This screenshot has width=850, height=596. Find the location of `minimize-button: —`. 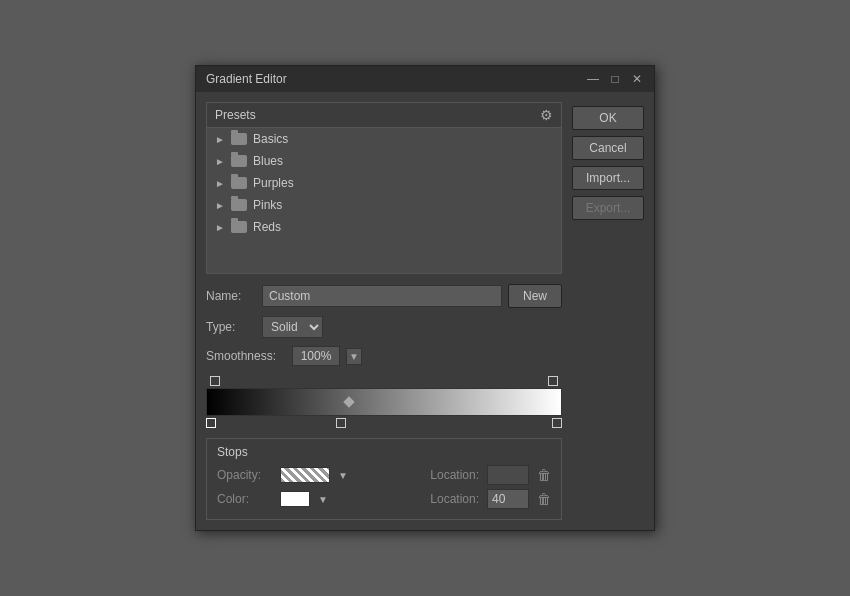

minimize-button: — is located at coordinates (593, 79).